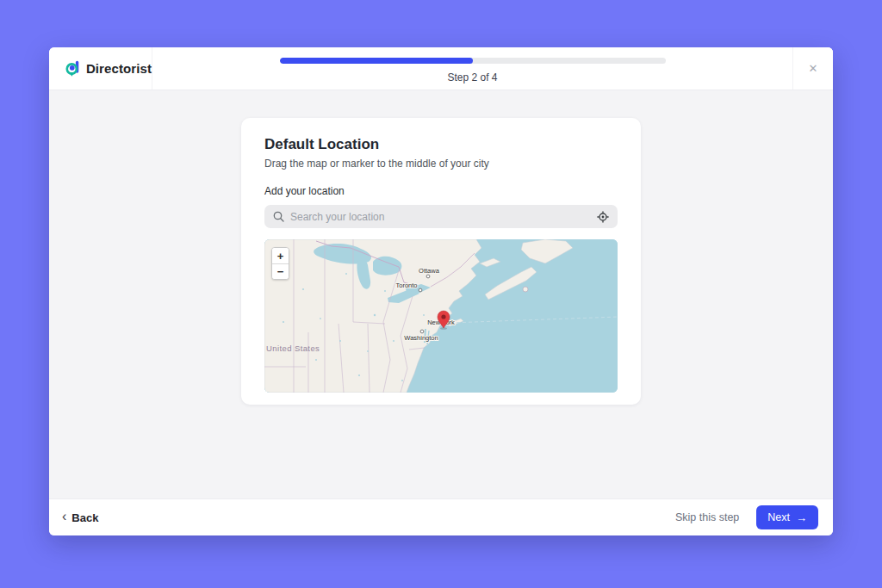  Describe the element at coordinates (787, 517) in the screenshot. I see `next-button: Next →` at that location.